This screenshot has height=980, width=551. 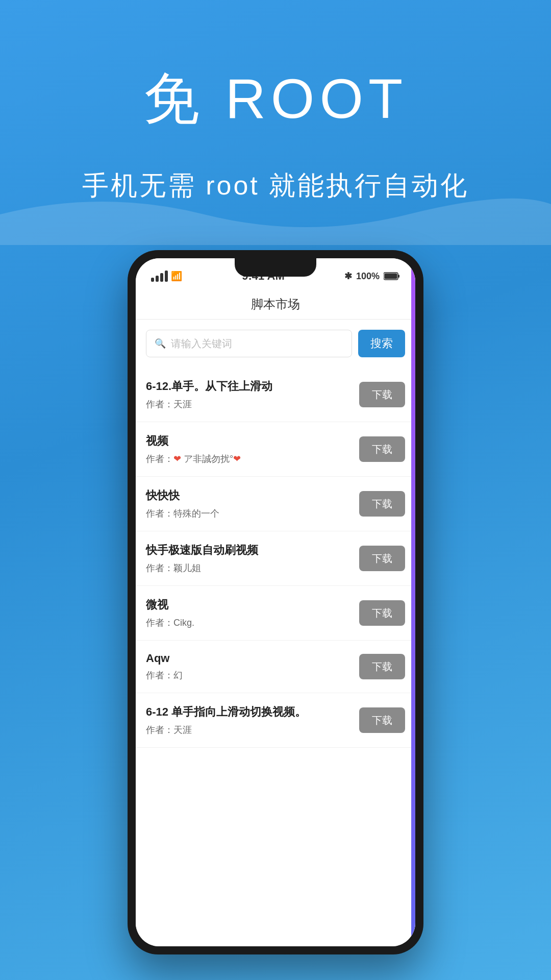 I want to click on list-item: 快快快 作者：特殊的一个 下载, so click(x=276, y=504).